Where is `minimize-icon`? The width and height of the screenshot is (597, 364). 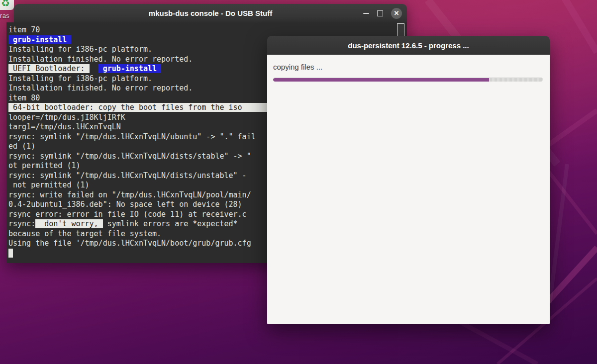
minimize-icon is located at coordinates (366, 13).